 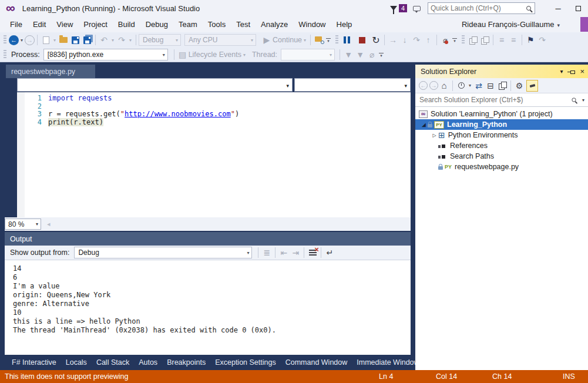 I want to click on show-next-statement-icon: →, so click(x=393, y=40).